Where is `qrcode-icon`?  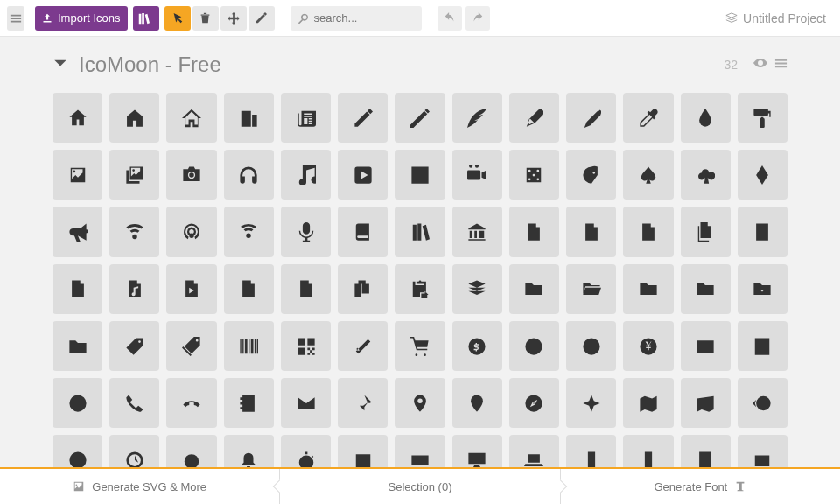
qrcode-icon is located at coordinates (306, 346).